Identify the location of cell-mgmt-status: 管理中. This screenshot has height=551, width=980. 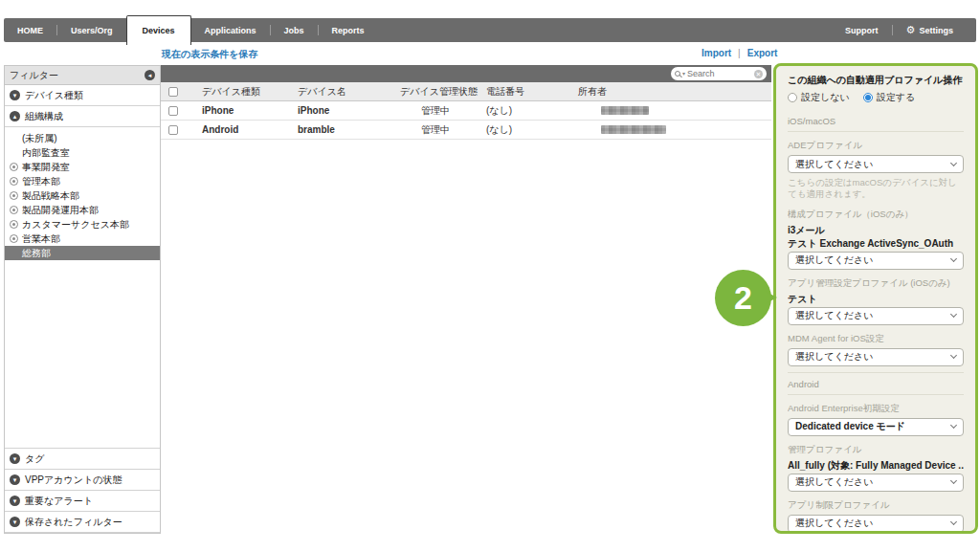
(435, 111).